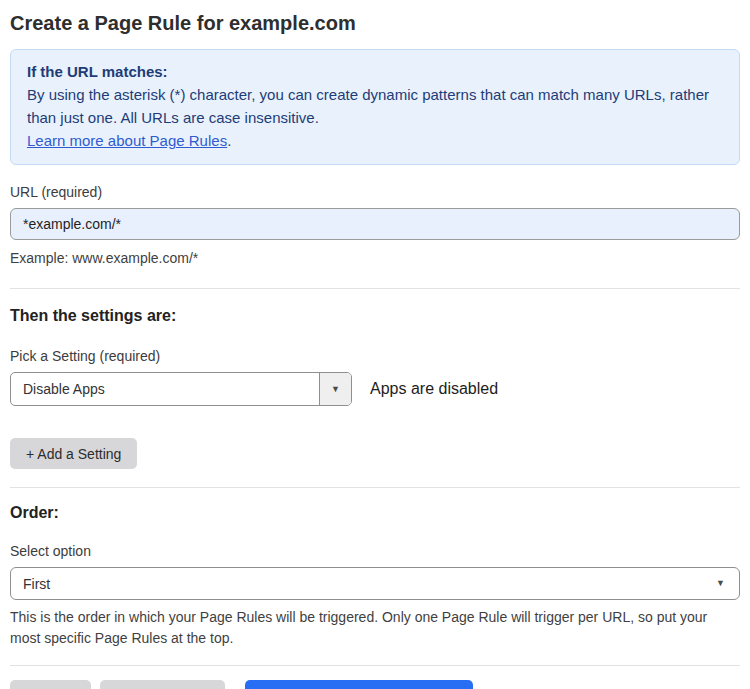 This screenshot has width=750, height=689. Describe the element at coordinates (375, 356) in the screenshot. I see `pick-setting-label: Pick a Setting (required)` at that location.